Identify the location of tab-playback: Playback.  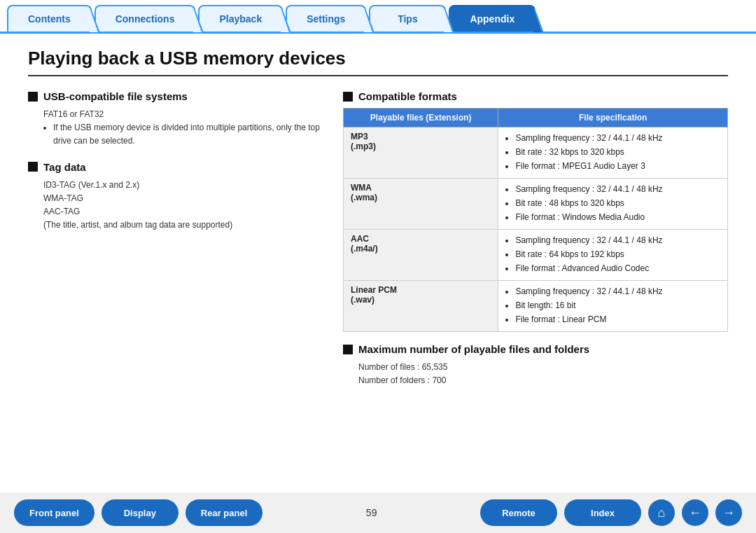
(241, 18).